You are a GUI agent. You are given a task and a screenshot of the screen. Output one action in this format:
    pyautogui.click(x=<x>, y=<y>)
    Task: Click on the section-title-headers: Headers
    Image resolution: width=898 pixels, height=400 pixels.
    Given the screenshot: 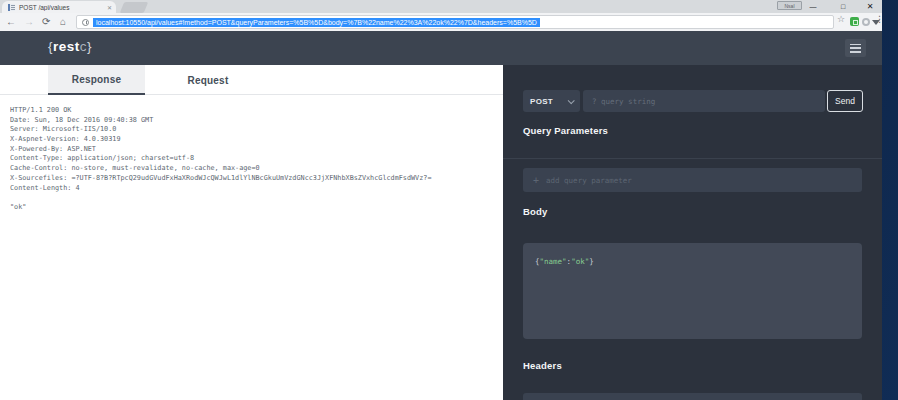 What is the action you would take?
    pyautogui.click(x=542, y=366)
    